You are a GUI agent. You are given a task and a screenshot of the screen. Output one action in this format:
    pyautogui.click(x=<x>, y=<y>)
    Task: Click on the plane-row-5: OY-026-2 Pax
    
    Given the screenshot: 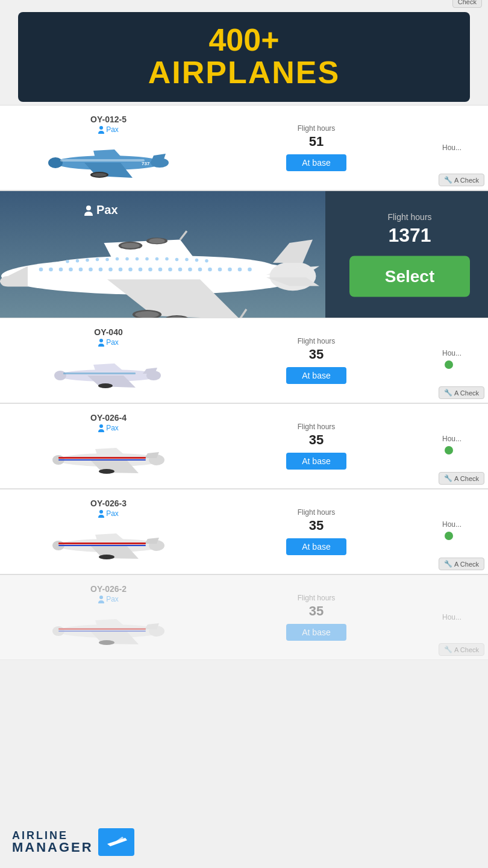 What is the action you would take?
    pyautogui.click(x=244, y=617)
    